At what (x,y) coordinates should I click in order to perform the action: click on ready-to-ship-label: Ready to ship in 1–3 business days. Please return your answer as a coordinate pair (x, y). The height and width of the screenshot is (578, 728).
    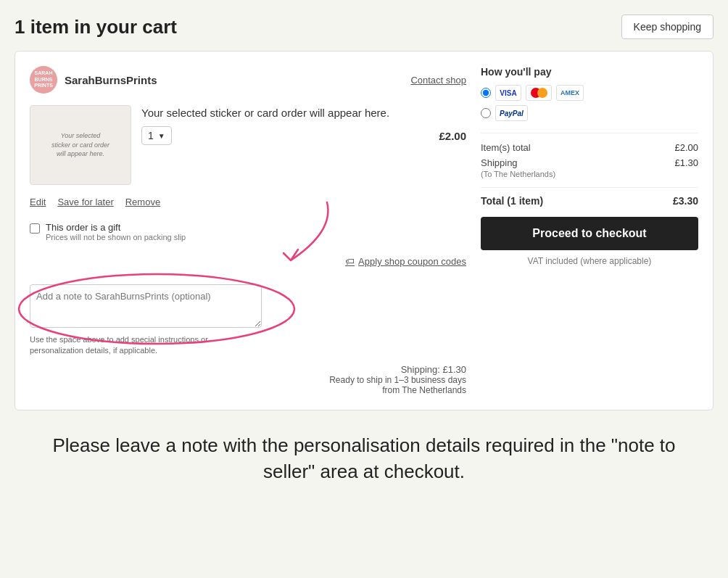
    Looking at the image, I should click on (248, 380).